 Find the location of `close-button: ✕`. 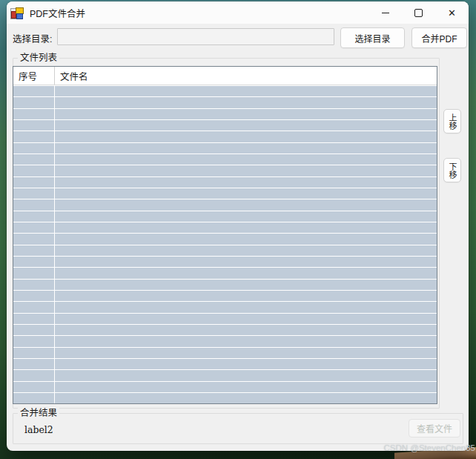

close-button: ✕ is located at coordinates (452, 13).